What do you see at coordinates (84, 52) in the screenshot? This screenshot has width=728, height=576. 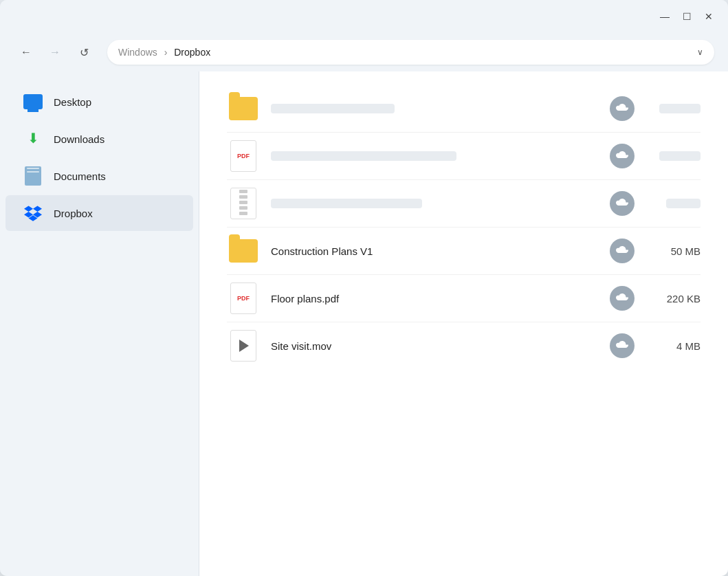 I see `refresh-icon: ↺` at bounding box center [84, 52].